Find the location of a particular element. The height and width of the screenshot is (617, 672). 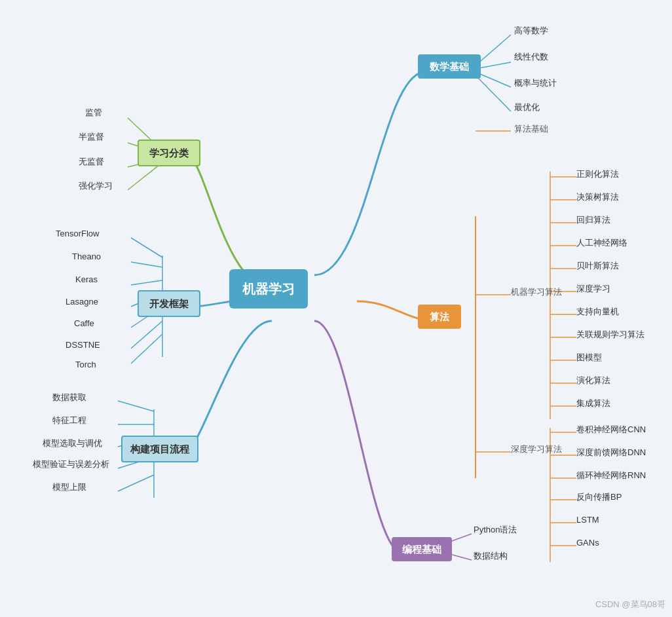

ml-leaf-11: 集成算法 is located at coordinates (593, 403).